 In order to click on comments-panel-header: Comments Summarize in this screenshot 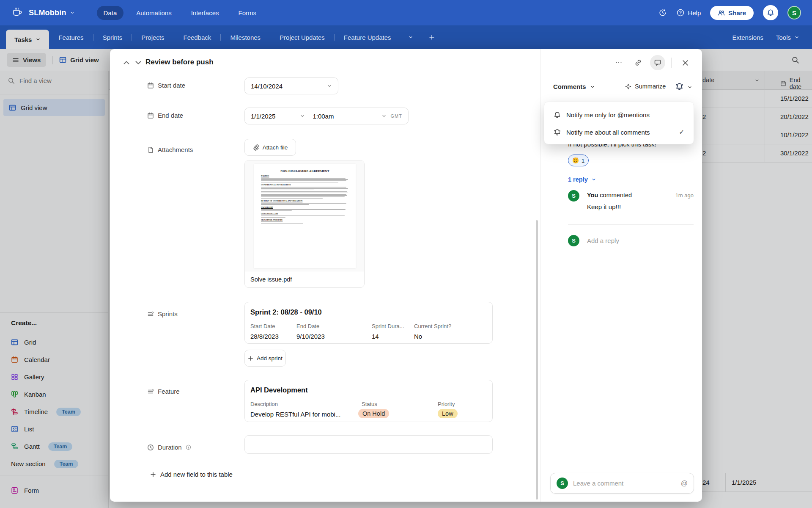, I will do `click(621, 88)`.